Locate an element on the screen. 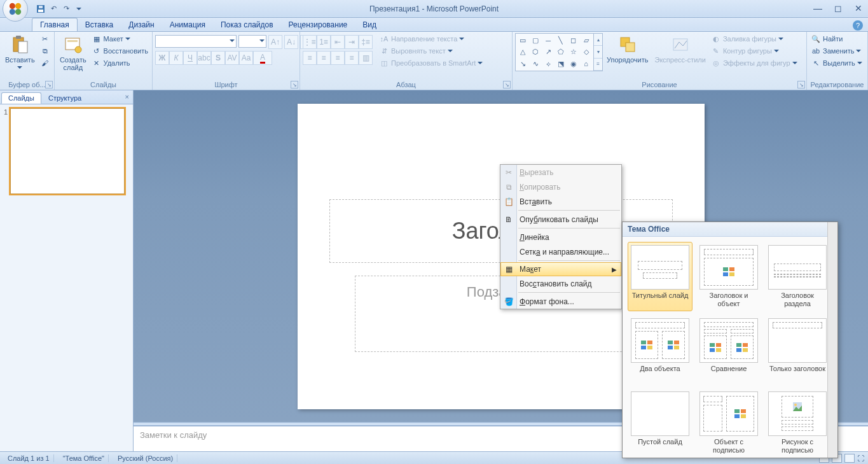  minimize-button: — is located at coordinates (818, 8).